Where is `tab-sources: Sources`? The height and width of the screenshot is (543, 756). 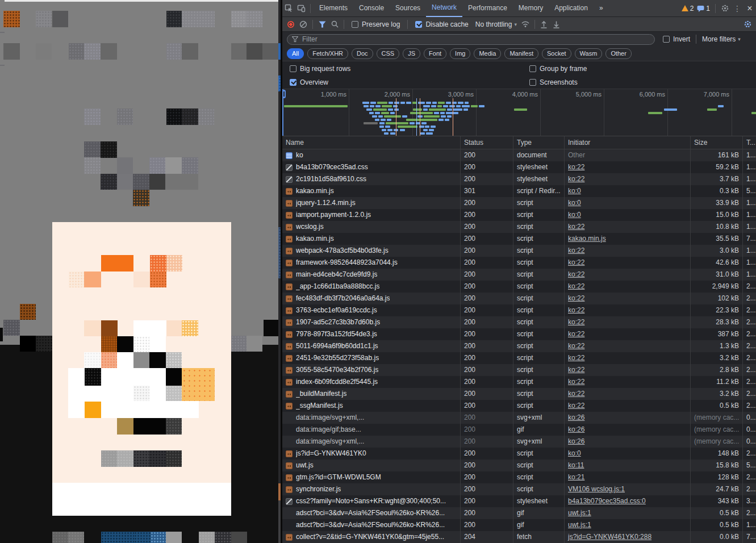
tab-sources: Sources is located at coordinates (408, 9).